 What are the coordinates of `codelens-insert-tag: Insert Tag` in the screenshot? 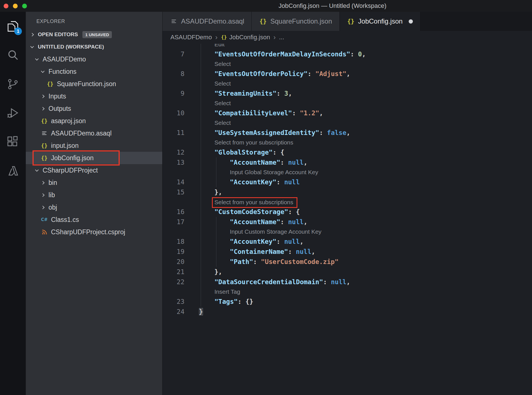 It's located at (347, 292).